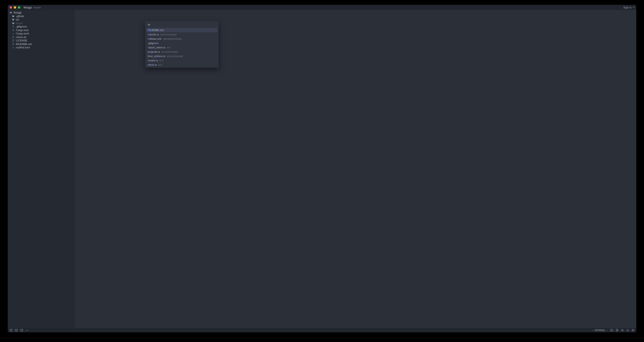 The height and width of the screenshot is (342, 644). Describe the element at coordinates (11, 7) in the screenshot. I see `close-icon` at that location.